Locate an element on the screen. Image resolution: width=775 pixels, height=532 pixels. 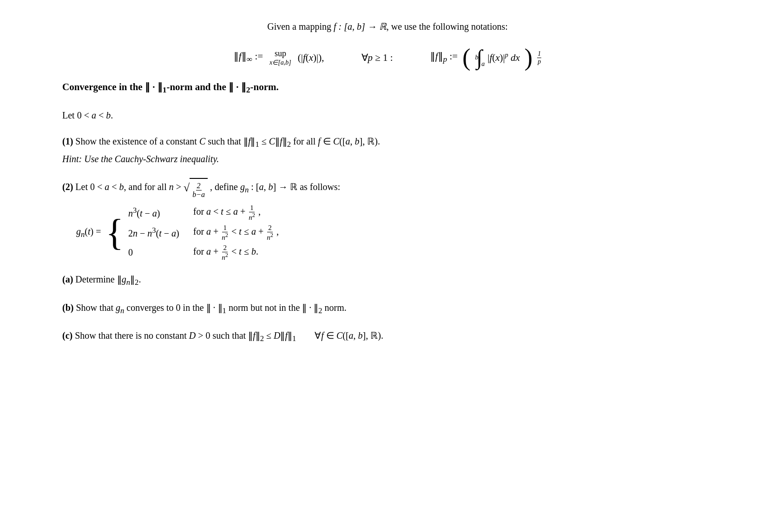
problem-2b-text: (b) Show that gn converges to 0 in the ‖… is located at coordinates (388, 309).